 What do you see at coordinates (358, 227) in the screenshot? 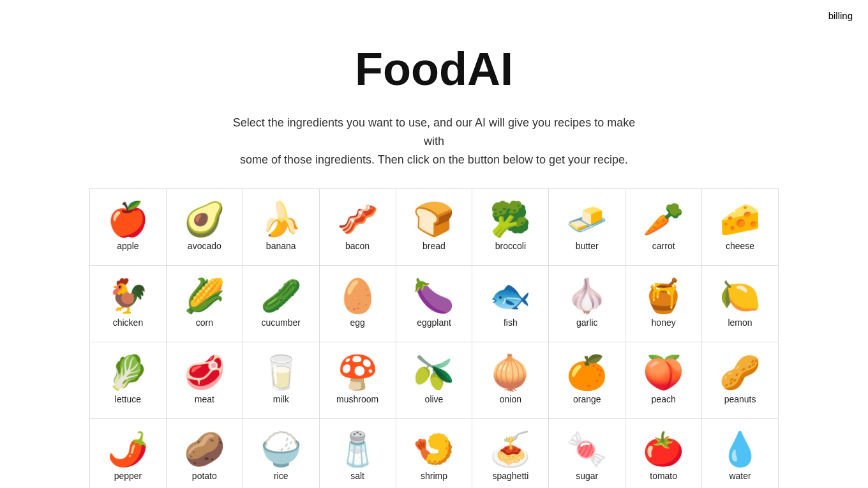
I see `ingredient-cell-bacon: 🥓bacon` at bounding box center [358, 227].